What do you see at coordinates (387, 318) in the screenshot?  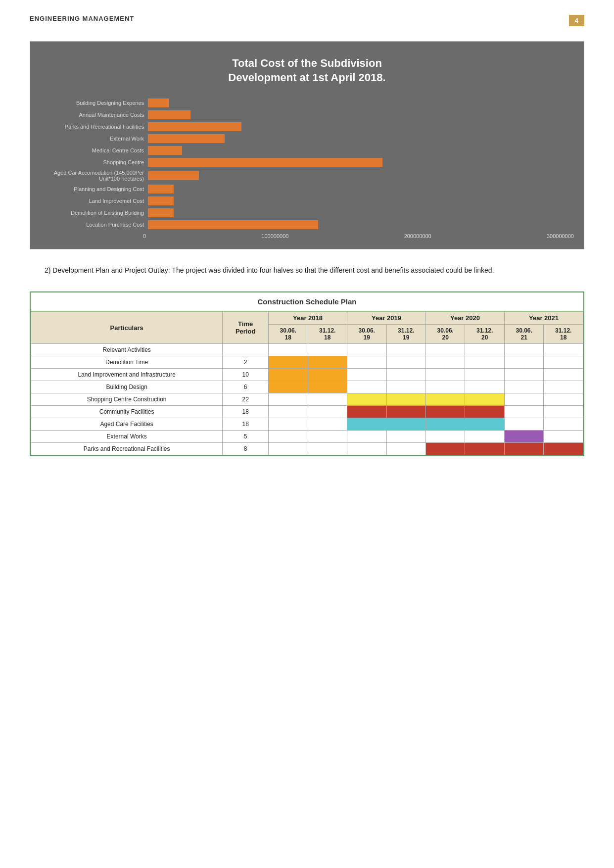 I see `col-year2019: Year 2019` at bounding box center [387, 318].